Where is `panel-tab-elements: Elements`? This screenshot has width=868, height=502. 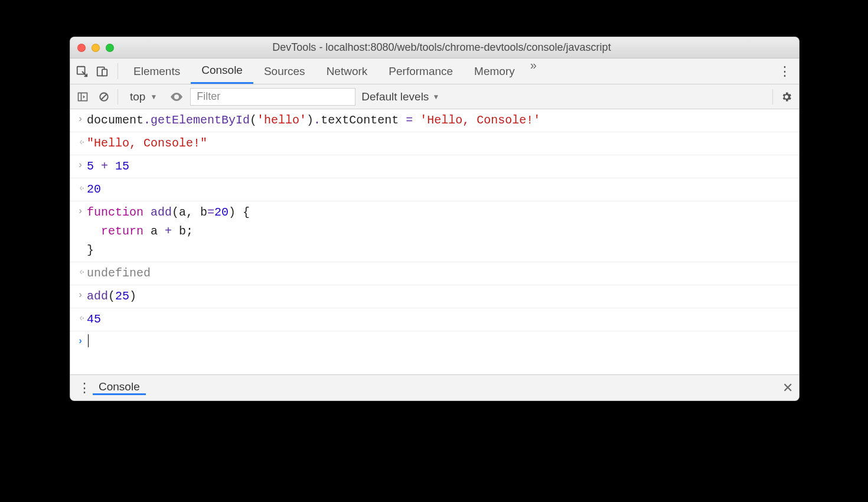
panel-tab-elements: Elements is located at coordinates (157, 71).